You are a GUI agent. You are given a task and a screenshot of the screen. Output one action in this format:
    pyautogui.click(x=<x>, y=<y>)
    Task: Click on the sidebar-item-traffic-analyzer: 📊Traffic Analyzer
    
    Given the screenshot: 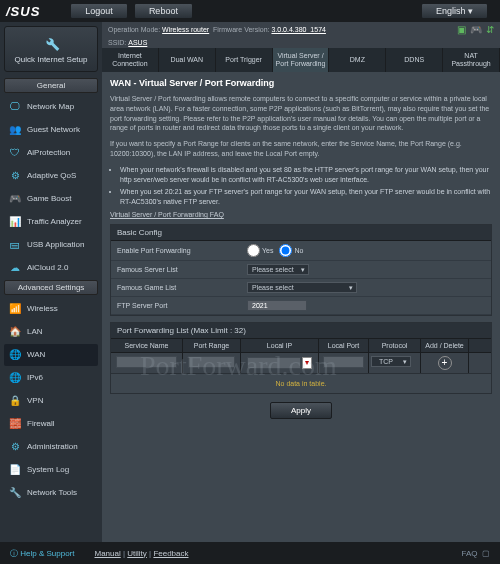 What is the action you would take?
    pyautogui.click(x=51, y=222)
    